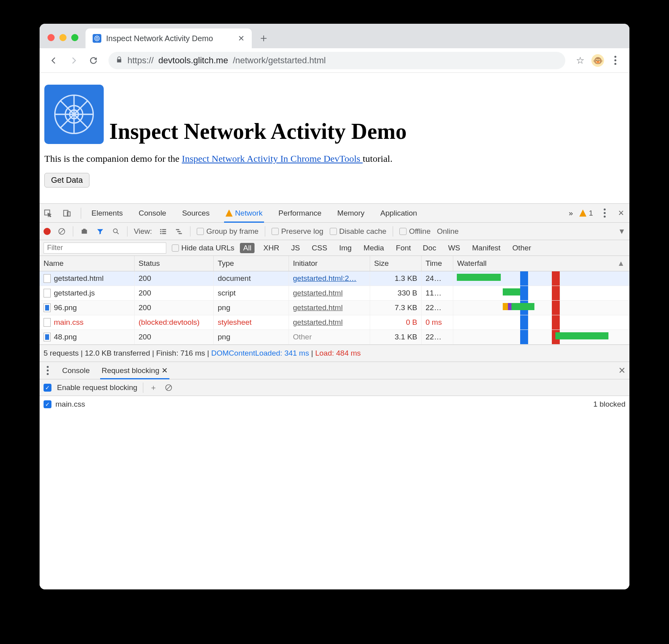 The height and width of the screenshot is (644, 669). Describe the element at coordinates (272, 159) in the screenshot. I see `tutorial-link: Inspect Network Activity In Chrome DevTo…` at that location.